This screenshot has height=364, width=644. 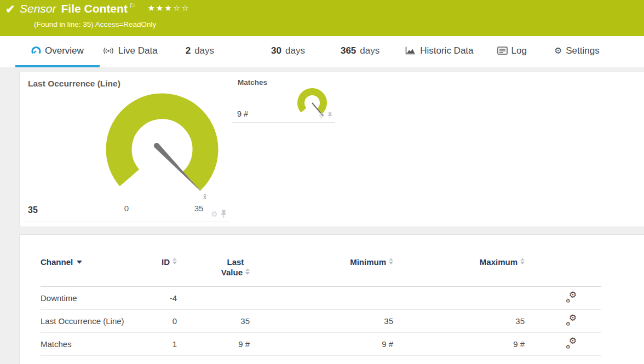 I want to click on tab-historic-data-label: Historic Data, so click(x=447, y=51).